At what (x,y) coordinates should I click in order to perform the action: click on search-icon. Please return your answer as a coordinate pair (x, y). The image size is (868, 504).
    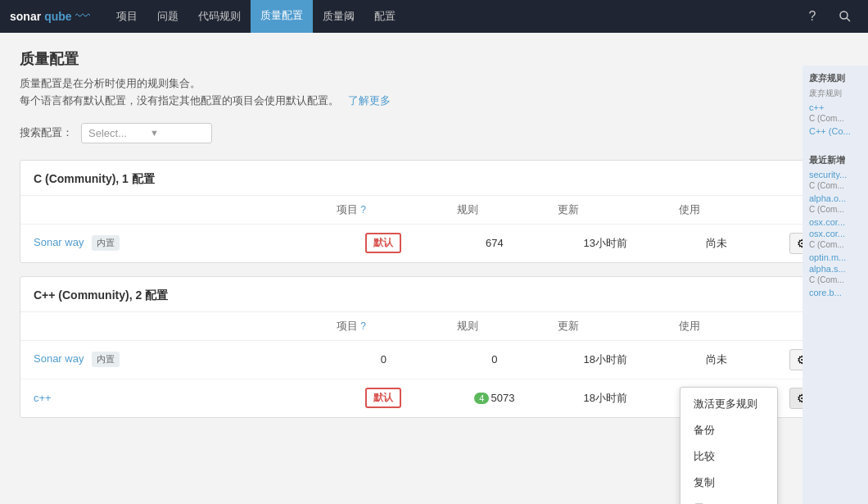
    Looking at the image, I should click on (845, 16).